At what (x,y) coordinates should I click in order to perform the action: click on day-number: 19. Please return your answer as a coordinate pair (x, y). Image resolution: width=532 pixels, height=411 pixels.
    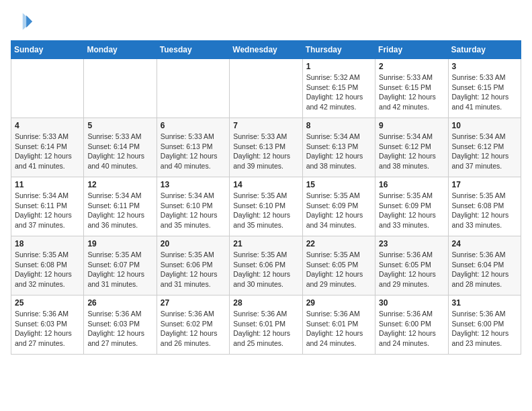
    Looking at the image, I should click on (120, 244).